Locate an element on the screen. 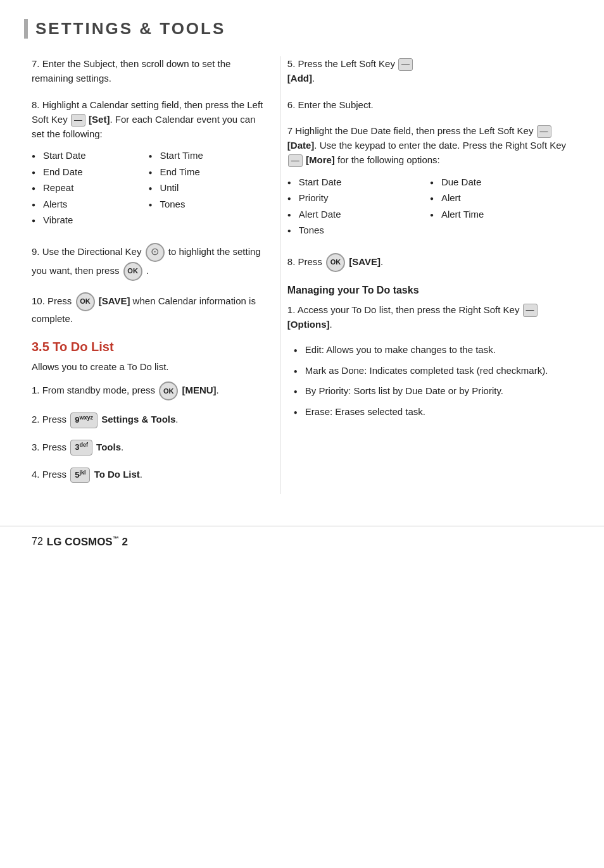 The image size is (604, 868). ok-key-save2-icon: OK is located at coordinates (336, 263).